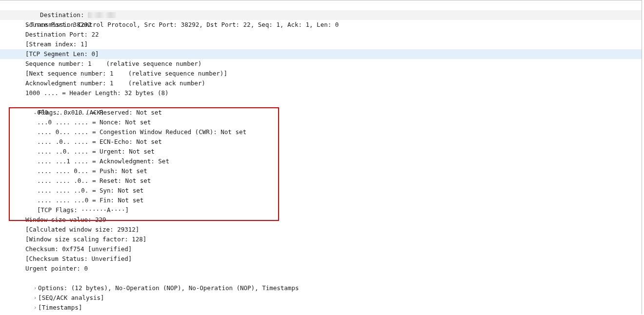 This screenshot has height=315, width=644. What do you see at coordinates (62, 54) in the screenshot?
I see `field-text: [TCP Segment Len: 0]` at bounding box center [62, 54].